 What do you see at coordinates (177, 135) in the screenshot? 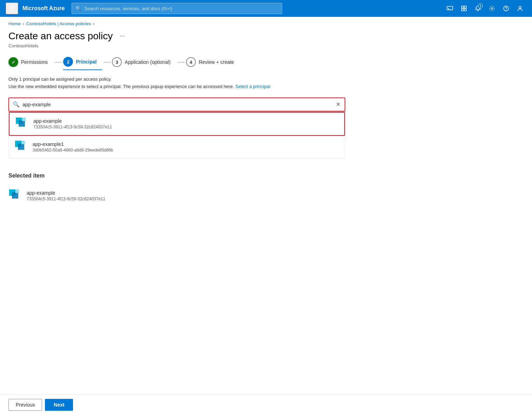
I see `search-results-container: app-example 733504c5-3911-4f13-9c59-32c8…` at bounding box center [177, 135].